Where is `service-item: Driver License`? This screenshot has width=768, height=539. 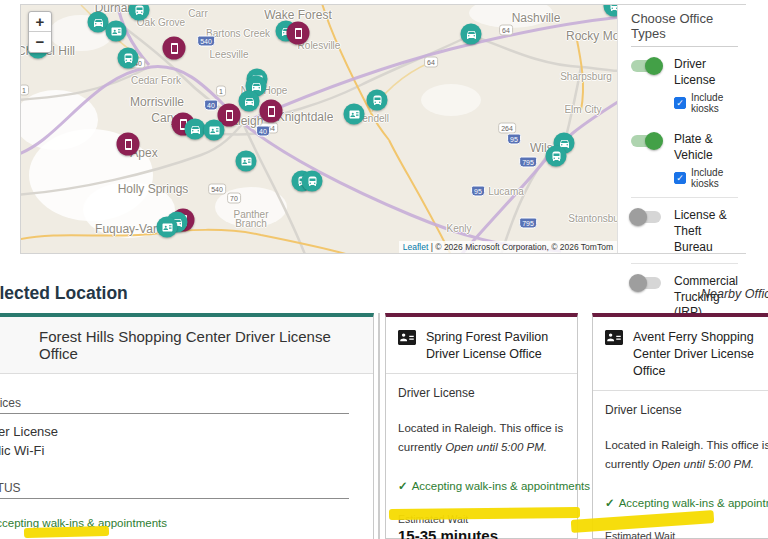
service-item: Driver License is located at coordinates (174, 432).